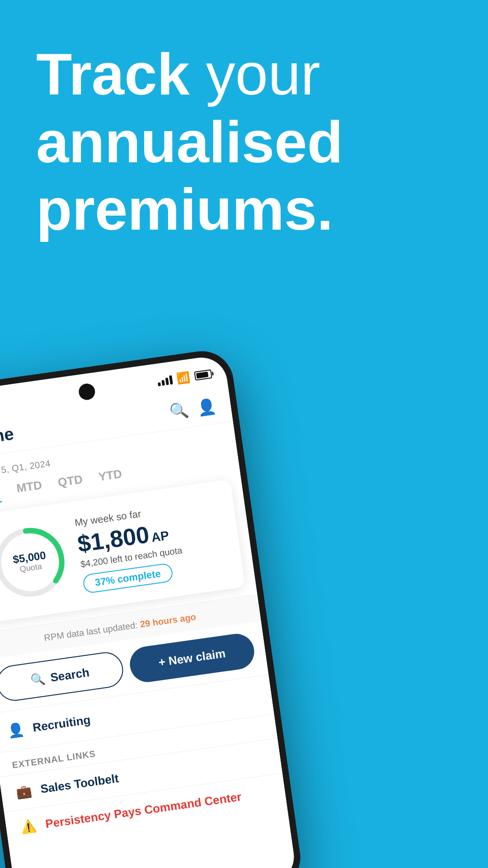 Image resolution: width=488 pixels, height=868 pixels. I want to click on tab-qtd: QTD, so click(70, 483).